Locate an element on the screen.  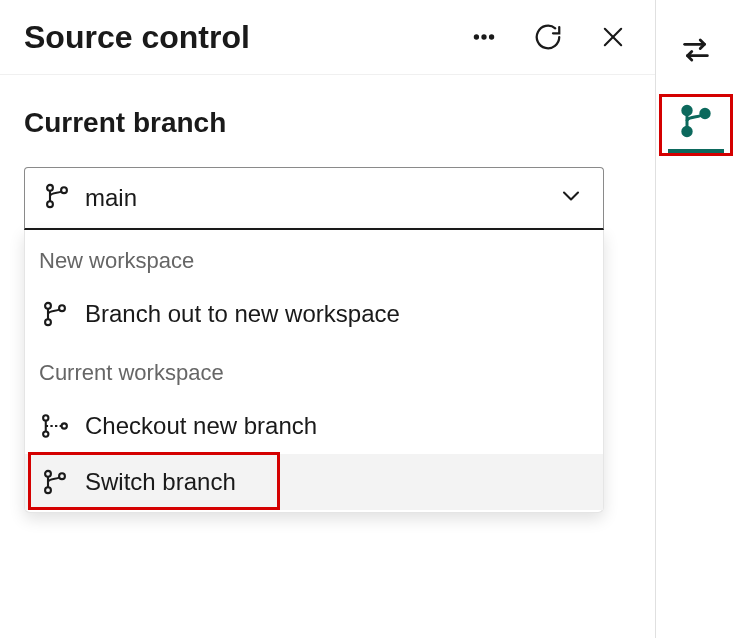
refresh-icon is located at coordinates (548, 37).